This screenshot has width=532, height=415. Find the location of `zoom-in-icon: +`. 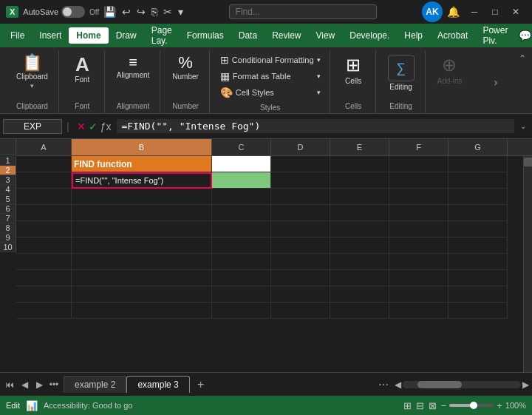

zoom-in-icon: + is located at coordinates (499, 405).